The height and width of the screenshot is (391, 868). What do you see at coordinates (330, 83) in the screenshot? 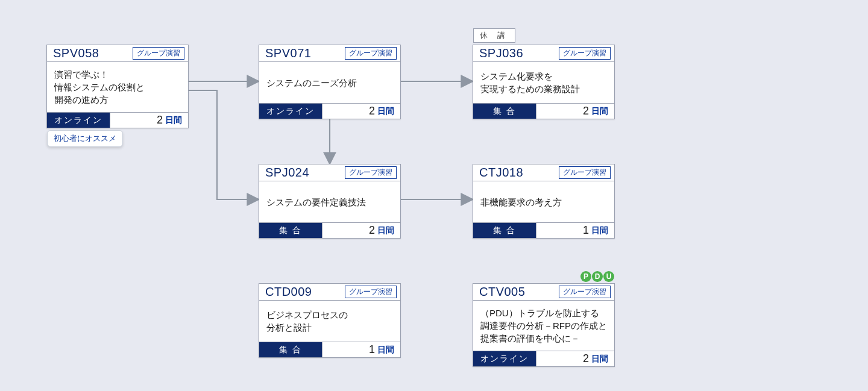
I see `course-title: システムのニーズ分析` at bounding box center [330, 83].